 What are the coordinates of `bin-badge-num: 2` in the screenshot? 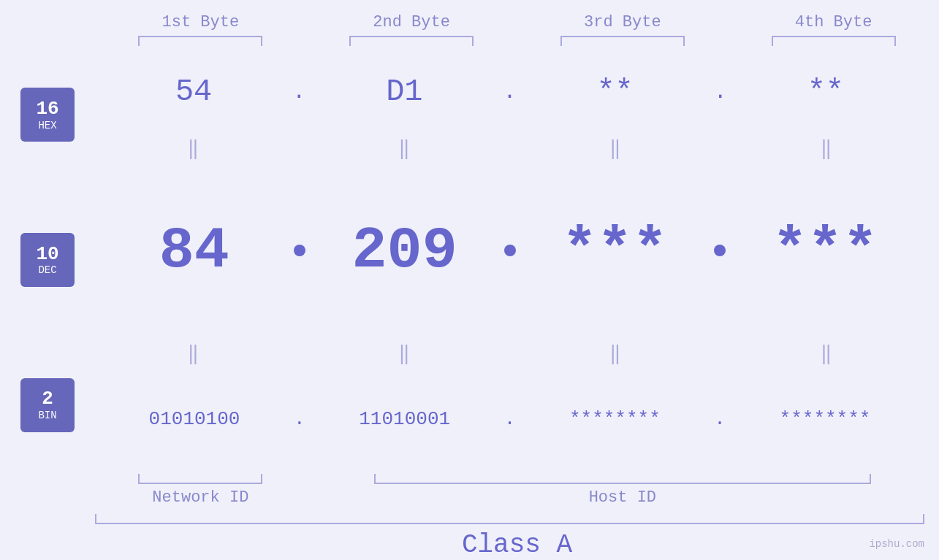 It's located at (47, 399).